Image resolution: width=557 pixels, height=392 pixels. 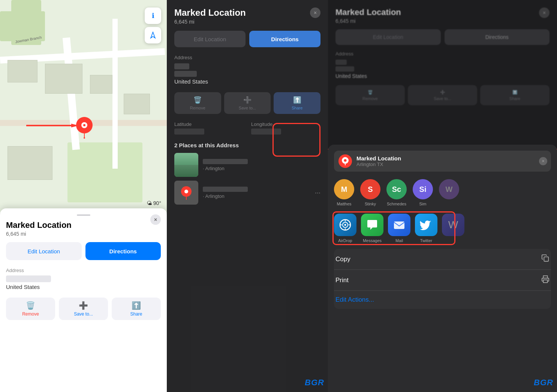 I want to click on remove-button: 🗑️ Remove, so click(x=31, y=309).